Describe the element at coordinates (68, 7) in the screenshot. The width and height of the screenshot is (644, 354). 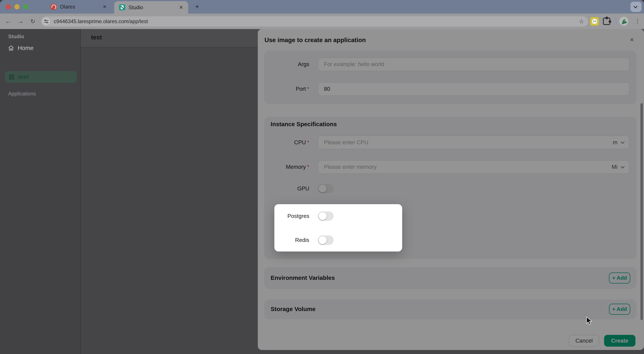
I see `tab-label: Olares` at that location.